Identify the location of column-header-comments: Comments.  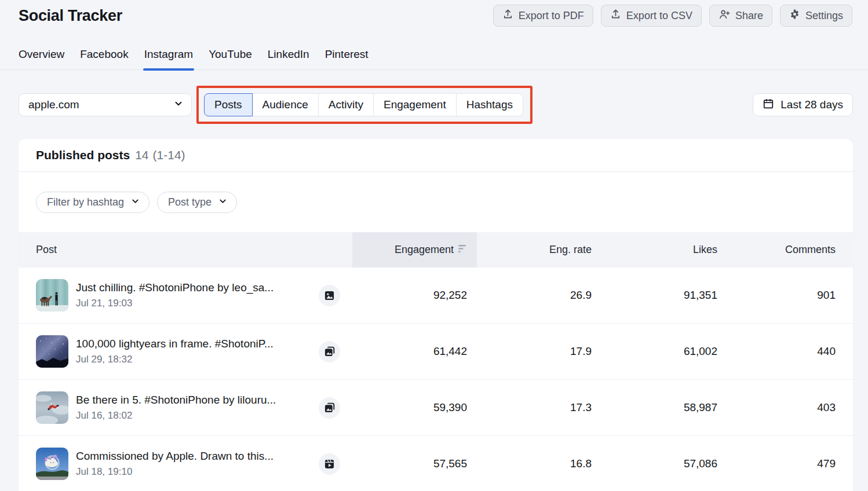
(790, 250).